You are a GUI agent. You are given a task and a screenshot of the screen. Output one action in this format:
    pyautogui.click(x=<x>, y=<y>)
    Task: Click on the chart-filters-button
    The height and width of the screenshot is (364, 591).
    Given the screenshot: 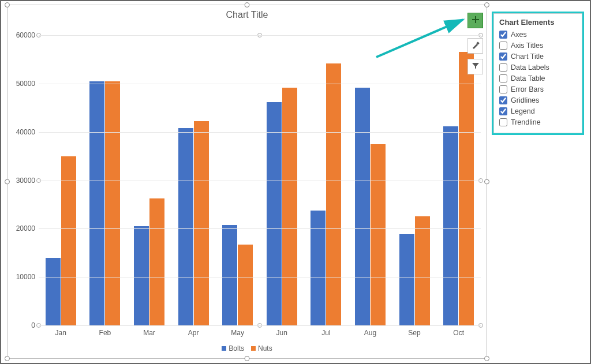 What is the action you would take?
    pyautogui.click(x=476, y=67)
    